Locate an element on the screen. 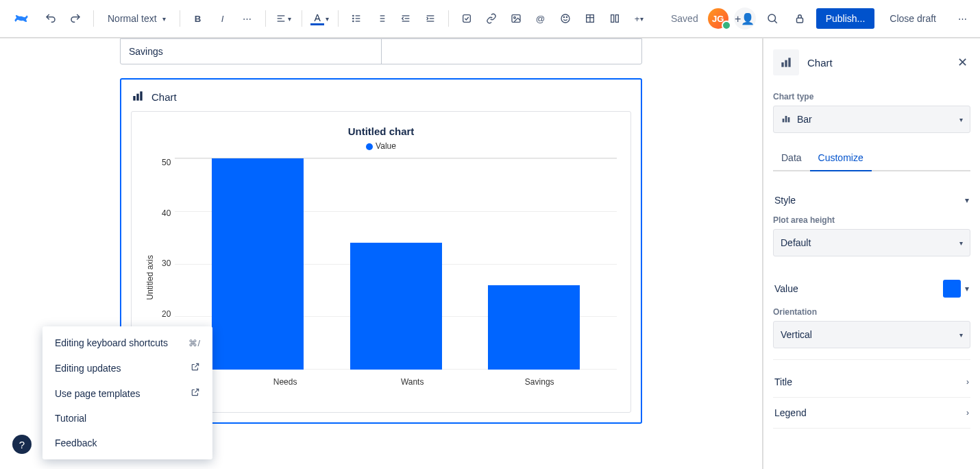 The height and width of the screenshot is (469, 980). redo-button is located at coordinates (75, 19).